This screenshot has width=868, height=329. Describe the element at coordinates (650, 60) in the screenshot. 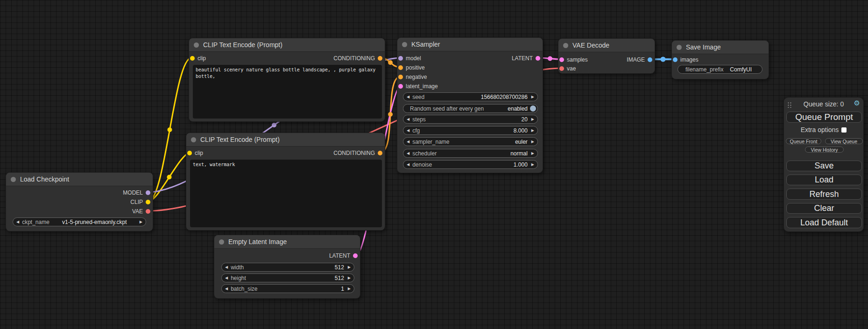

I see `image-output-dot` at that location.